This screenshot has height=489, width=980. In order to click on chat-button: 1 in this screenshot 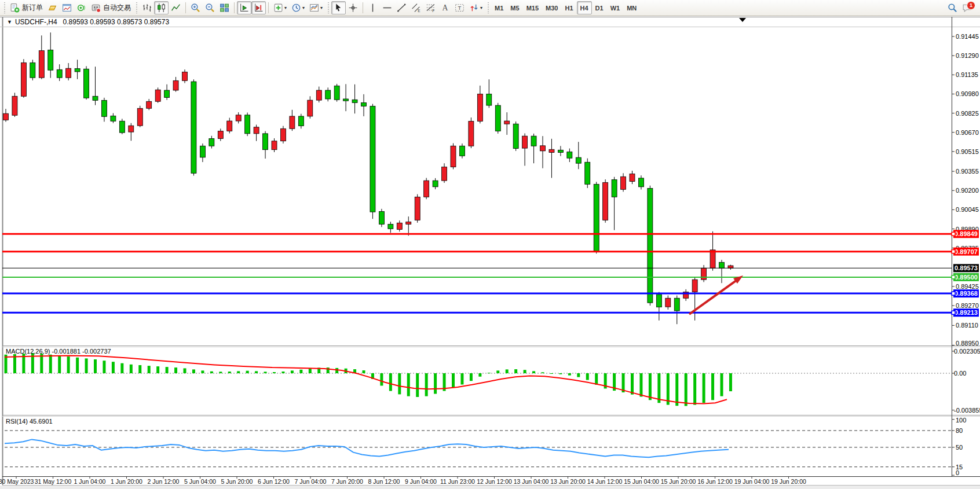, I will do `click(967, 8)`.